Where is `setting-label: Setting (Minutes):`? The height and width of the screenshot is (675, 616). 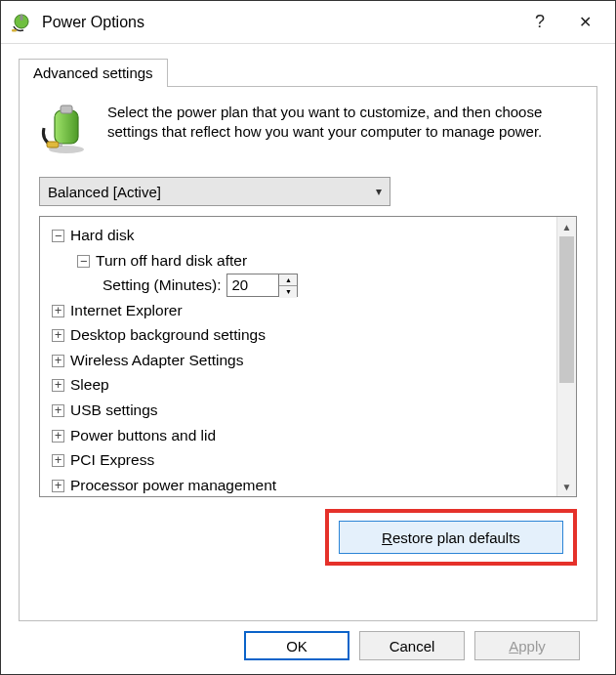 setting-label: Setting (Minutes): is located at coordinates (162, 285).